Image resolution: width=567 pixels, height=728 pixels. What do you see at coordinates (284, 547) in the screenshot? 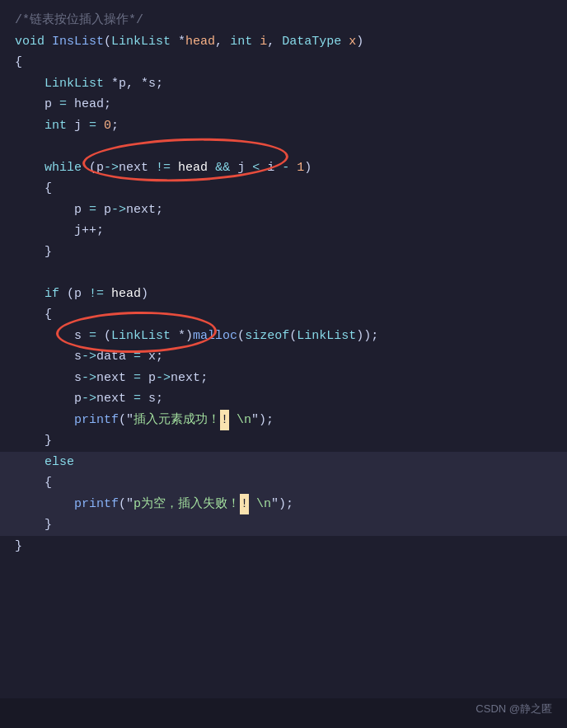
I see `code-line-26: }` at bounding box center [284, 547].